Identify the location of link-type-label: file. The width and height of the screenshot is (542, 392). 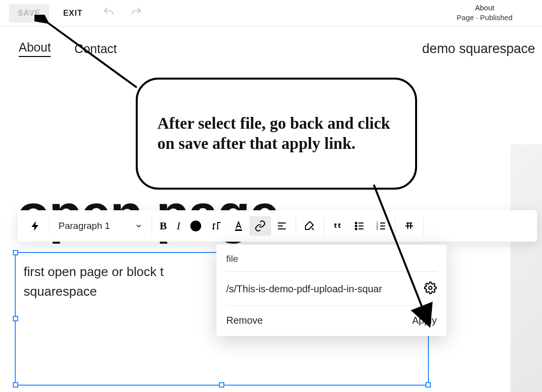
(331, 262).